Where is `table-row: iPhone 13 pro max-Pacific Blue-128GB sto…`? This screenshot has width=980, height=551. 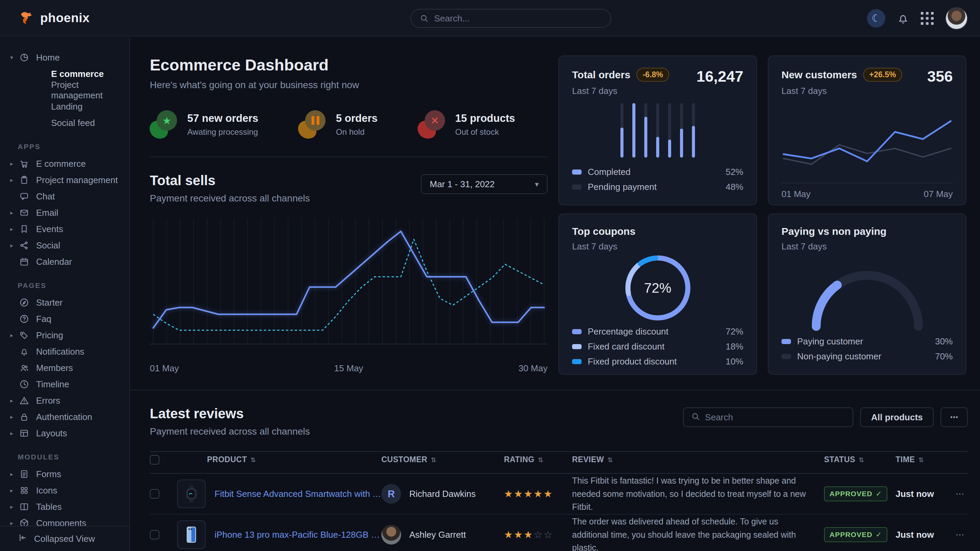
table-row: iPhone 13 pro max-Pacific Blue-128GB sto… is located at coordinates (559, 533).